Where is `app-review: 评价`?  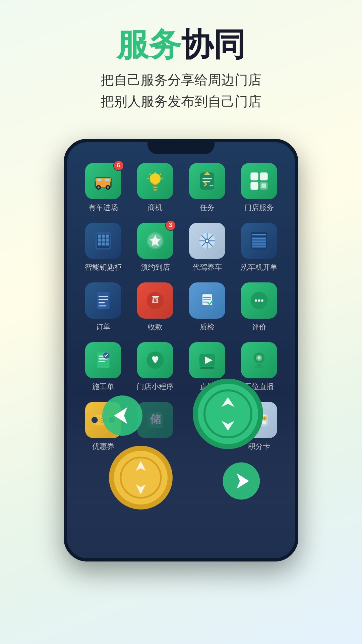
app-review: 评价 is located at coordinates (259, 307).